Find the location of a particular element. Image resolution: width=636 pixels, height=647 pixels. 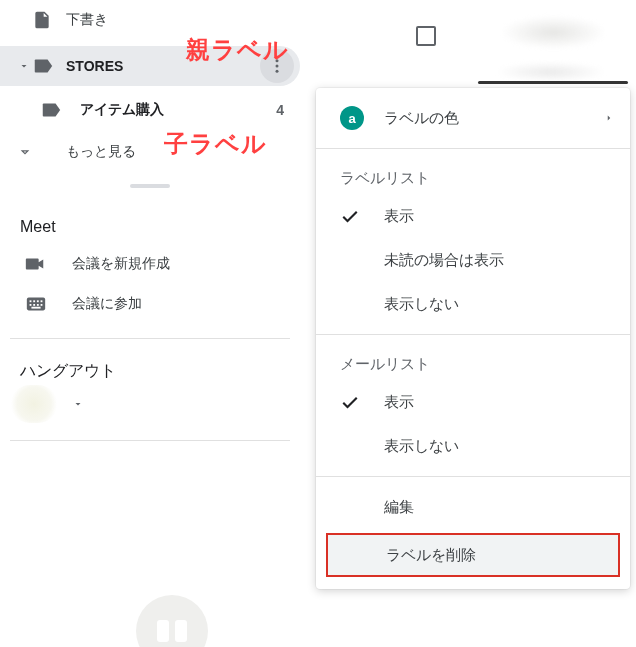

nav-label: もっと見る is located at coordinates (177, 152).